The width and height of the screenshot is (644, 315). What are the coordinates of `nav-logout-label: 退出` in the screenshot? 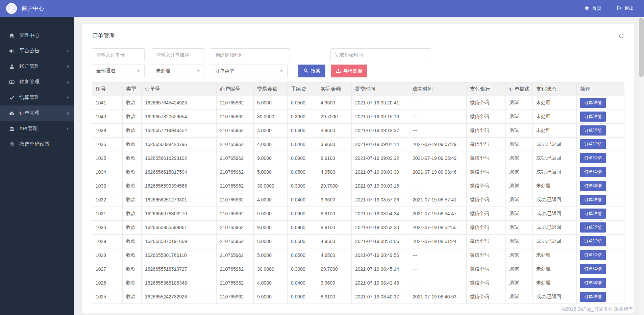 It's located at (629, 8).